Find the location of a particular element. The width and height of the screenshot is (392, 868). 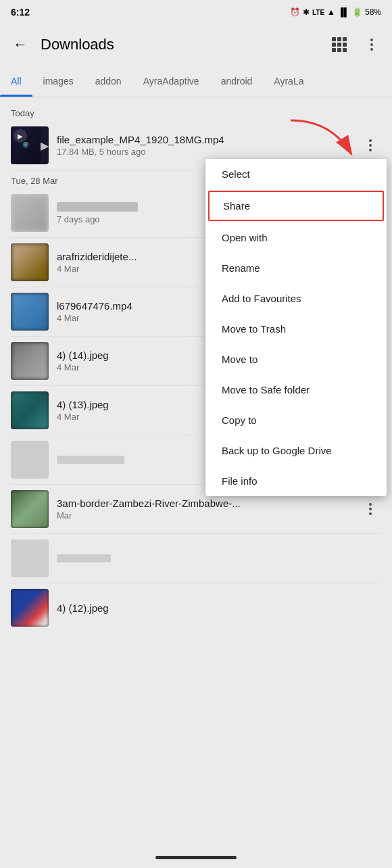

menu-item-move-trash: Move to Trash is located at coordinates (296, 329).